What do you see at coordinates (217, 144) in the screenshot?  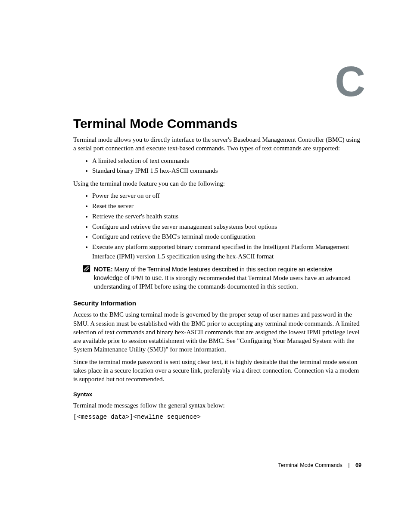 I see `intro-paragraph: Terminal mode allows you to directly int…` at bounding box center [217, 144].